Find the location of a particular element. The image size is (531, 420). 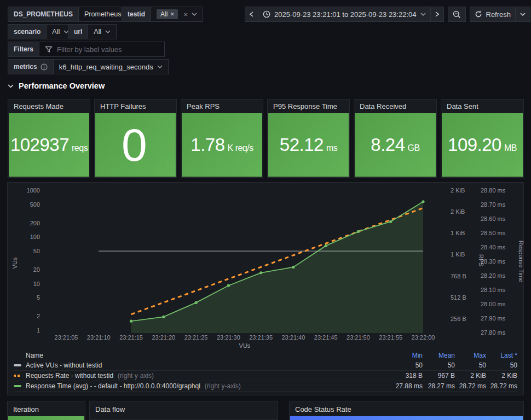

stat-panel-requests-made: Requests Made 102937reqs is located at coordinates (49, 138).